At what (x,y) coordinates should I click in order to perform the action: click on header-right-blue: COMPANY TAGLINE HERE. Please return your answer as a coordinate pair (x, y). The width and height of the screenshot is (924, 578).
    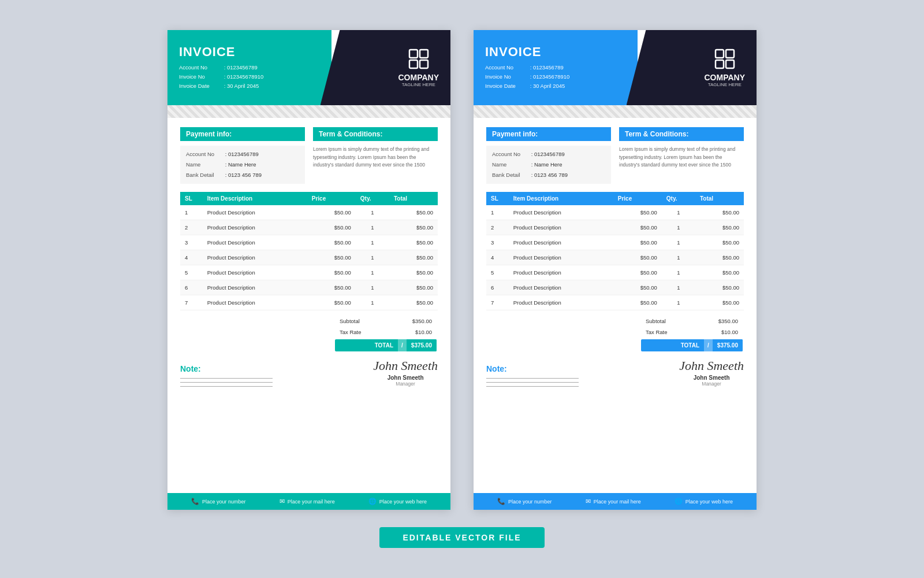
    Looking at the image, I should click on (692, 68).